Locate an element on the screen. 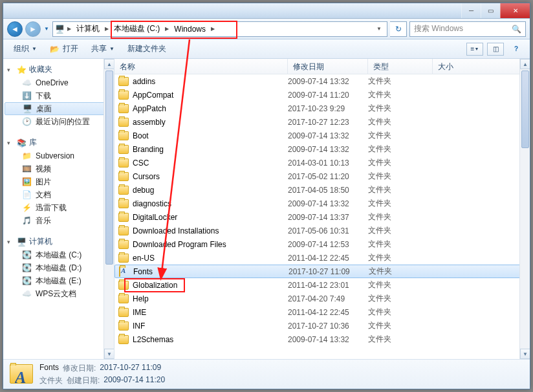 This screenshot has height=392, width=533. details-type: 文件夹 is located at coordinates (51, 380).